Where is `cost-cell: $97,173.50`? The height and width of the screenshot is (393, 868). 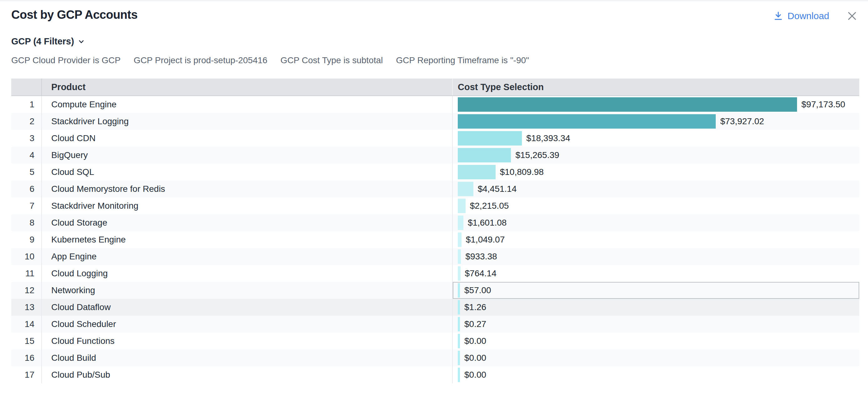
cost-cell: $97,173.50 is located at coordinates (656, 104).